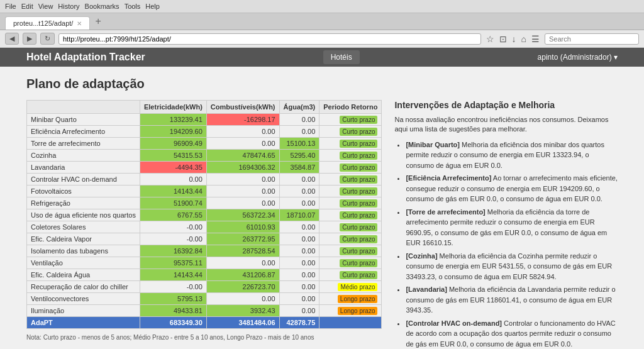 This screenshot has height=349, width=644. Describe the element at coordinates (173, 167) in the screenshot. I see `row-elec: -4494.35` at that location.